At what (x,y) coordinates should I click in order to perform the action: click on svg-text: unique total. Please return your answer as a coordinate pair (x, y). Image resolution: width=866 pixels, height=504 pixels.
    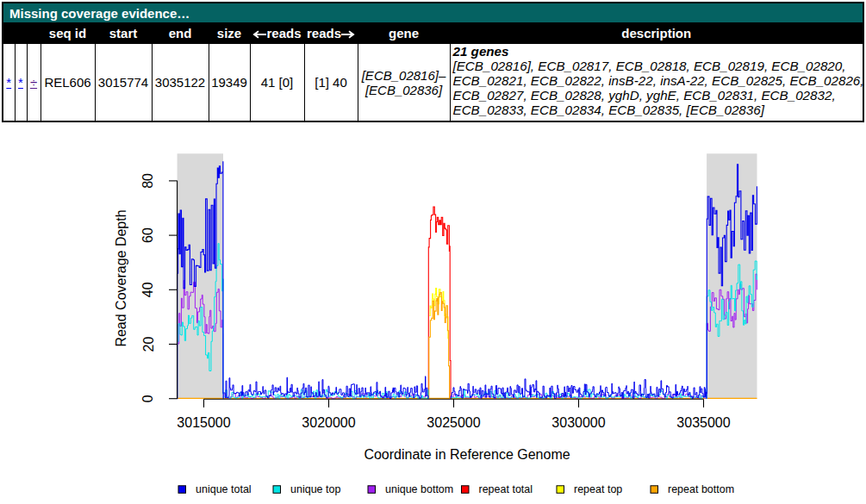
    Looking at the image, I should click on (224, 489).